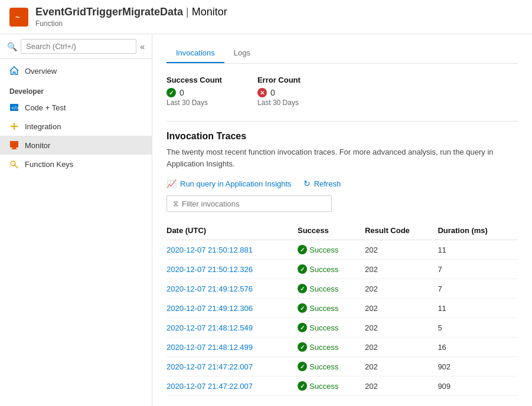 The height and width of the screenshot is (406, 532). I want to click on filter-box: ⧖, so click(249, 204).